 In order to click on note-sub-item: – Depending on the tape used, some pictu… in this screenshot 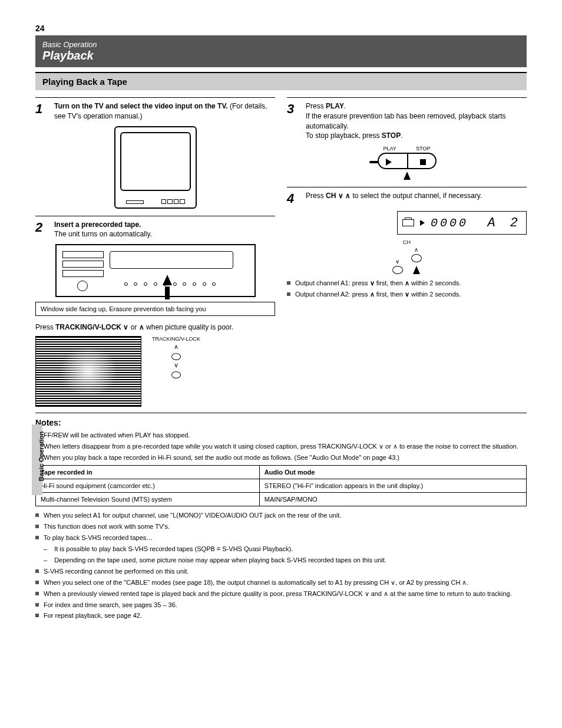, I will do `click(285, 561)`.